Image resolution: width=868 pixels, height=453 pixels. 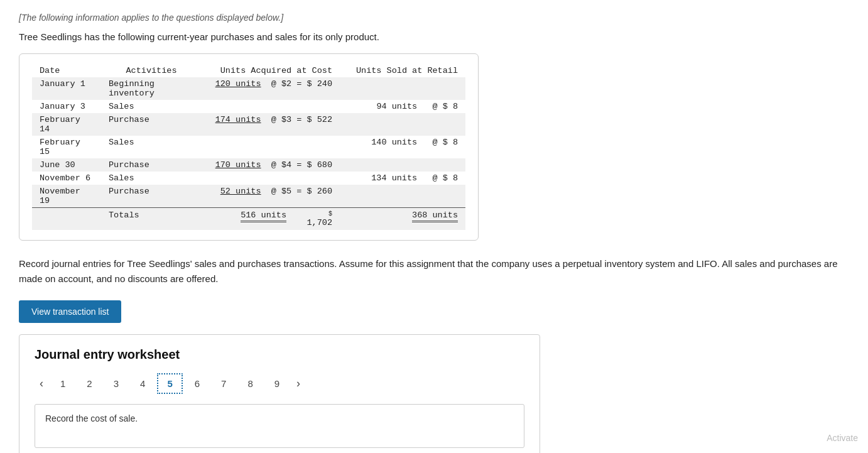 I want to click on cell-date: November 19, so click(x=67, y=196).